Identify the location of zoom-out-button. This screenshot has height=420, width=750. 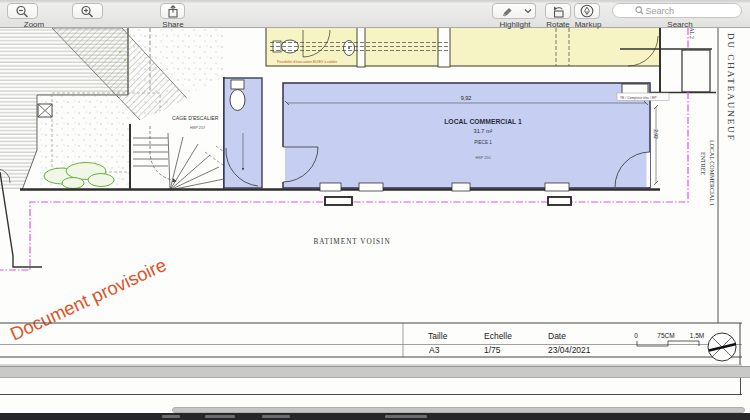
(22, 11).